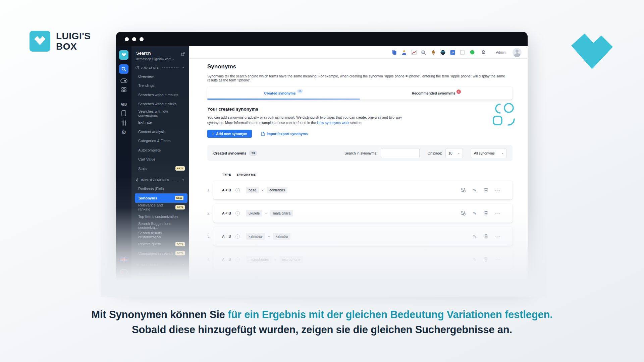  Describe the element at coordinates (161, 198) in the screenshot. I see `sidebar-item-synonyms: SynonymsNEW` at that location.